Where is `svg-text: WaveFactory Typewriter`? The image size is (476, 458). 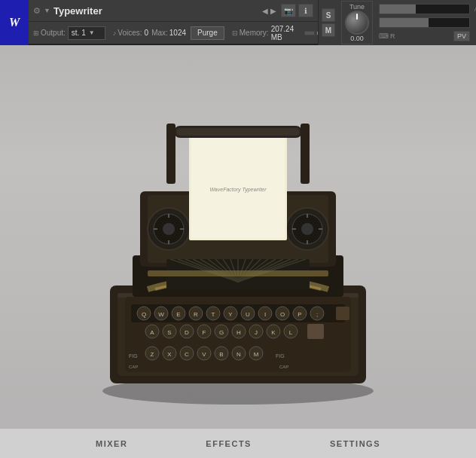 svg-text: WaveFactory Typewriter is located at coordinates (238, 190).